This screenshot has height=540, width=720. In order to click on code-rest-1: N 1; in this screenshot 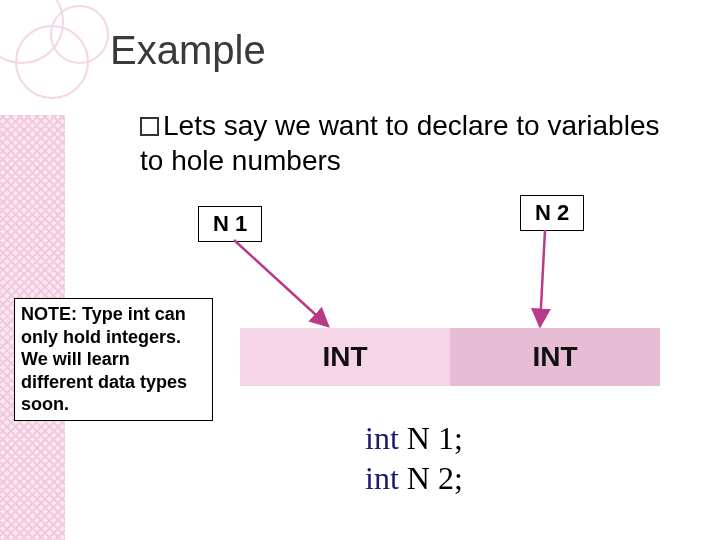, I will do `click(431, 438)`.